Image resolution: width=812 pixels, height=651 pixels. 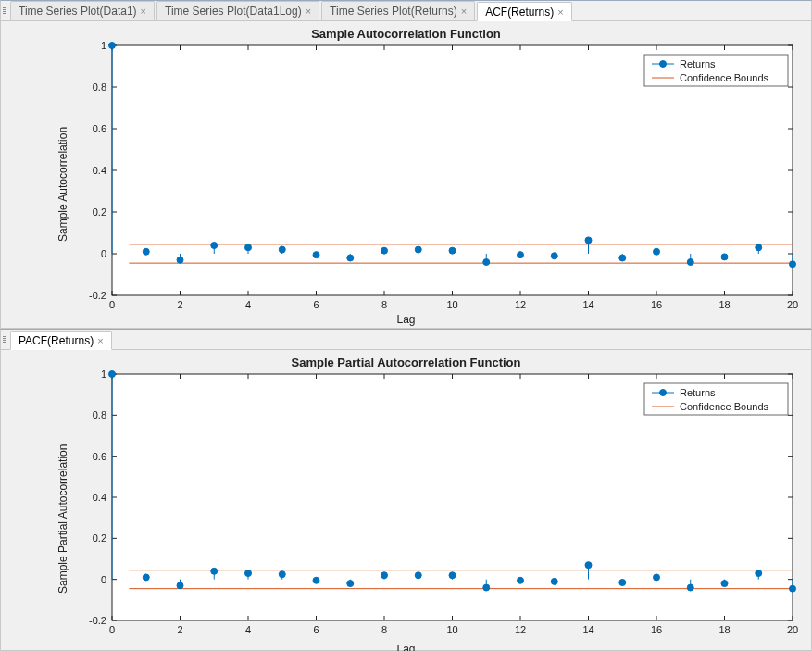 I want to click on tab-data1: Time Series Plot(Data1) ×, so click(x=82, y=11).